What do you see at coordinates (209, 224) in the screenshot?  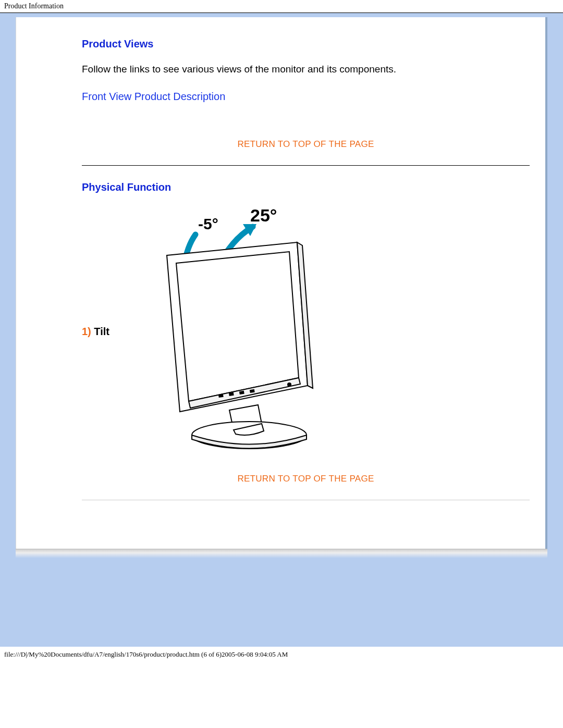 I see `angle-back-label: -5°` at bounding box center [209, 224].